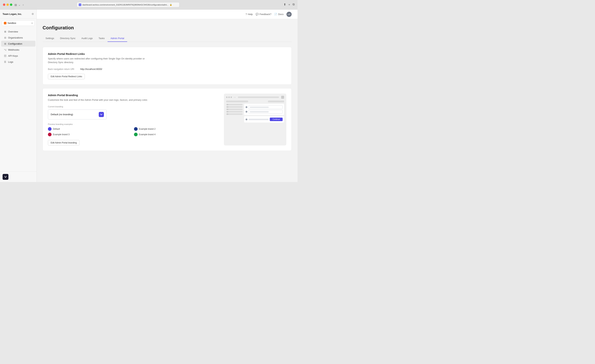  What do you see at coordinates (234, 97) in the screenshot?
I see `preview-back-icon: ‹` at bounding box center [234, 97].